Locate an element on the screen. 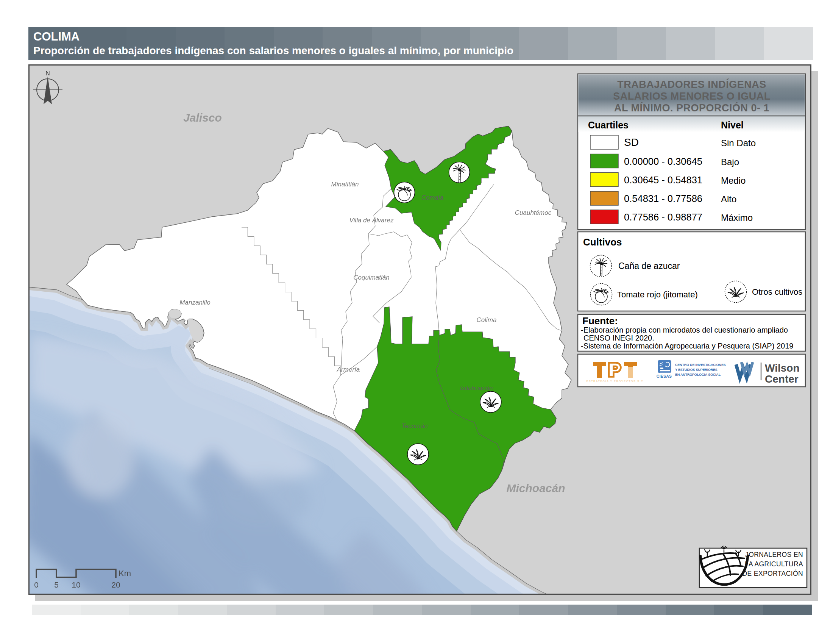 The width and height of the screenshot is (833, 644). svg-text: Alto is located at coordinates (728, 199).